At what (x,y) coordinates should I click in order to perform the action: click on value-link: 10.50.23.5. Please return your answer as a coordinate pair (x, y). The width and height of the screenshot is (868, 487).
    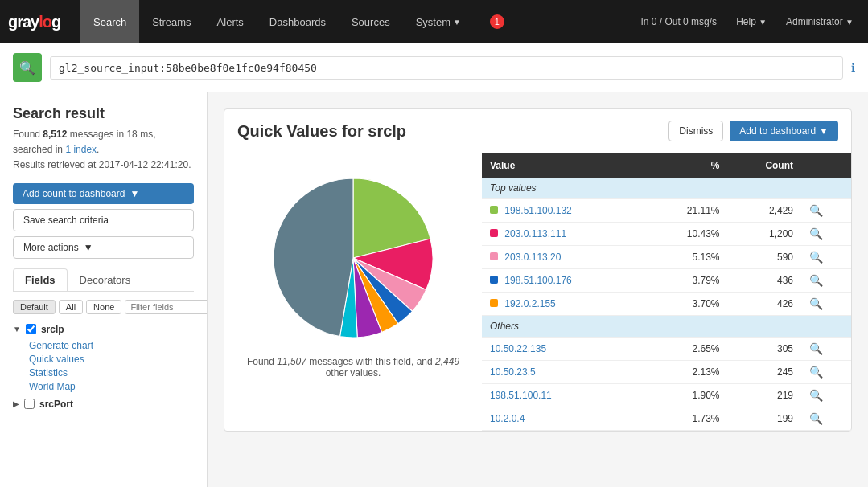
    Looking at the image, I should click on (513, 372).